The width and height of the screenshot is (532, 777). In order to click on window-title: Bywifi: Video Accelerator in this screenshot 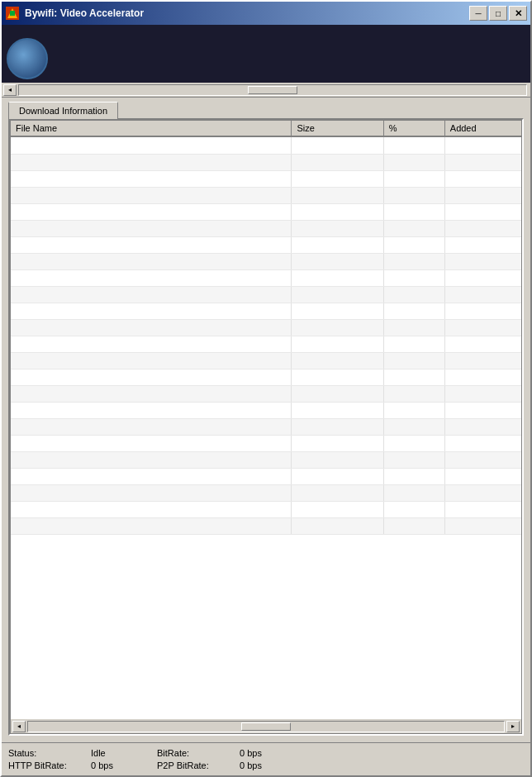, I will do `click(84, 13)`.